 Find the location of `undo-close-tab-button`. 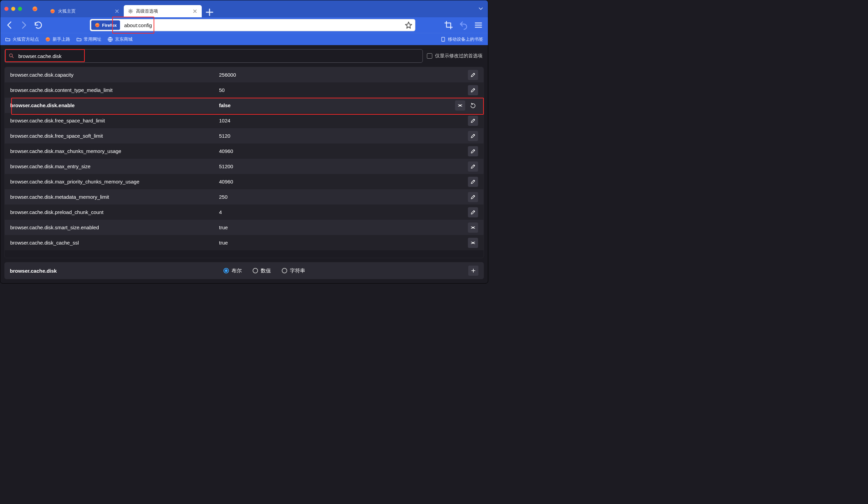

undo-close-tab-button is located at coordinates (464, 25).